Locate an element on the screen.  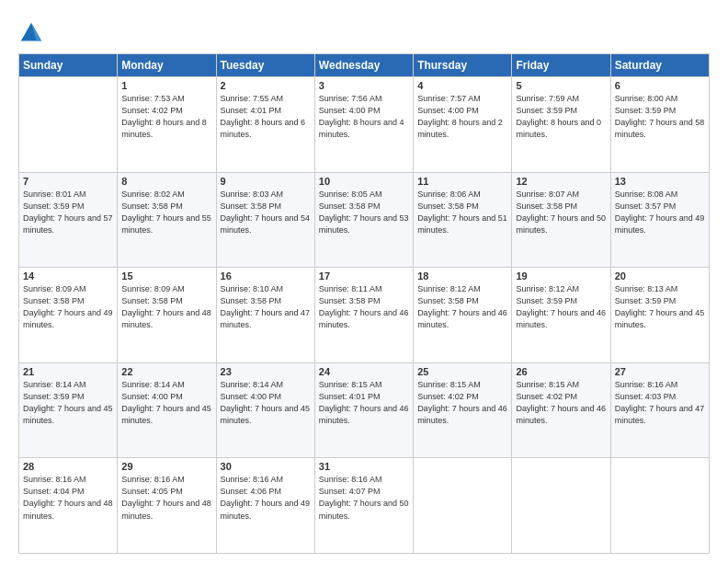
day-number: 6 is located at coordinates (660, 86).